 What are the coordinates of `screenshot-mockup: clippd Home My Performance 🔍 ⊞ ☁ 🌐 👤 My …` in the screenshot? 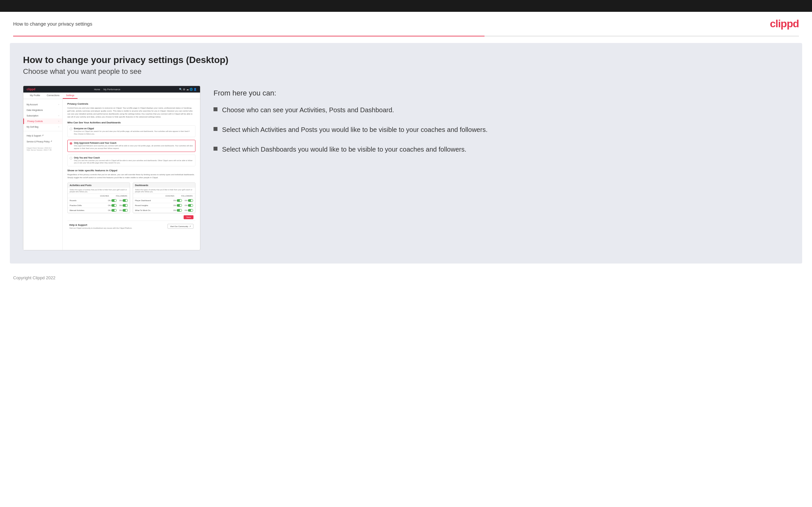 It's located at (112, 168).